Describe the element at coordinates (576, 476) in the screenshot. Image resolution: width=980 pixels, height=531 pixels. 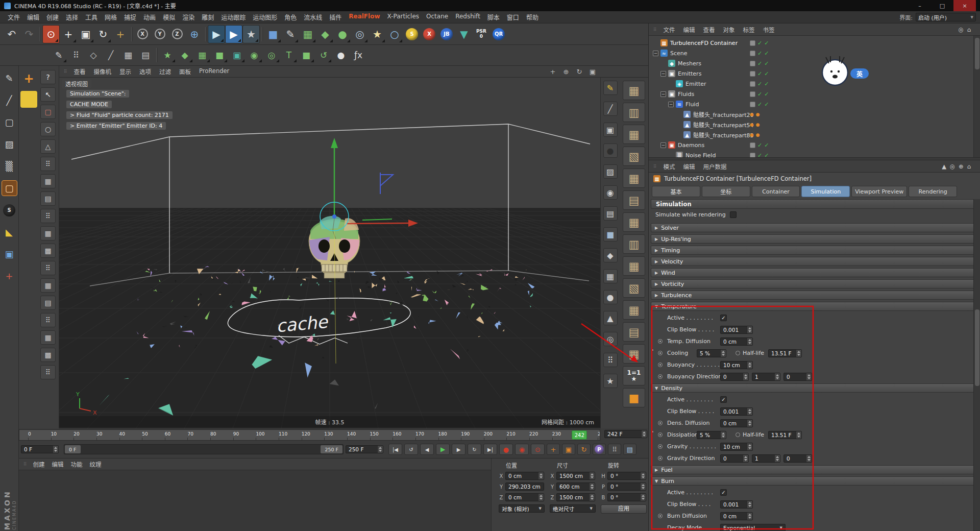
I see `coord-field: 1500 cm` at that location.